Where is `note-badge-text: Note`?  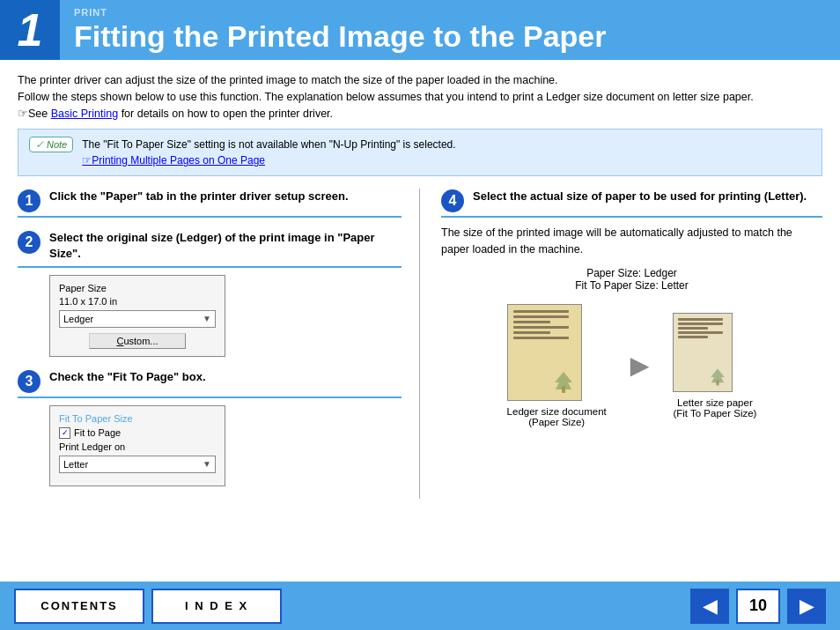
note-badge-text: Note is located at coordinates (56, 145).